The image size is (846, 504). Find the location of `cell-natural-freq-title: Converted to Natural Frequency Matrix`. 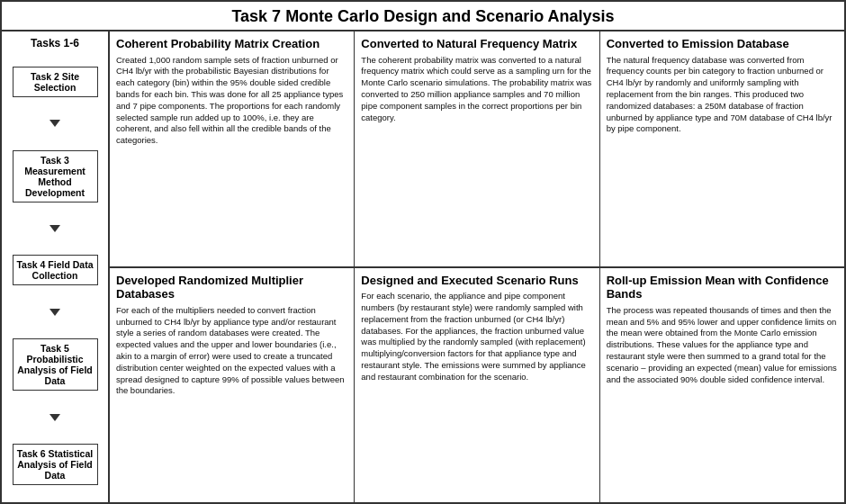

cell-natural-freq-title: Converted to Natural Frequency Matrix is located at coordinates (477, 44).